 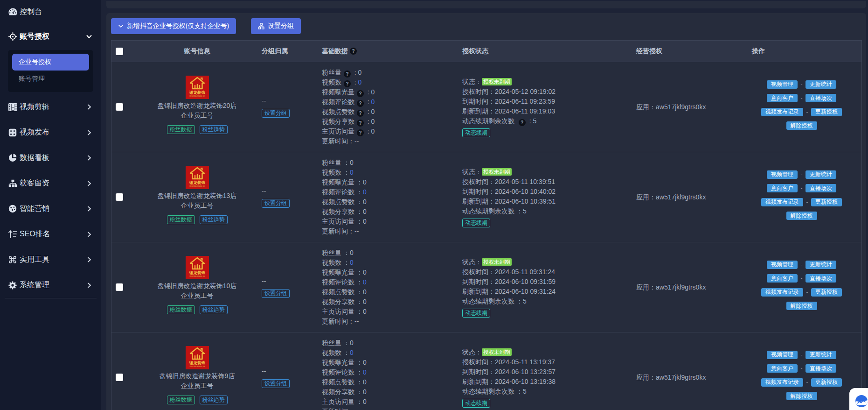 I want to click on cell-auth-status: 状态：授权未到期授权时间：2024-05-11 09:31:24到期时间：202…, so click(x=545, y=288).